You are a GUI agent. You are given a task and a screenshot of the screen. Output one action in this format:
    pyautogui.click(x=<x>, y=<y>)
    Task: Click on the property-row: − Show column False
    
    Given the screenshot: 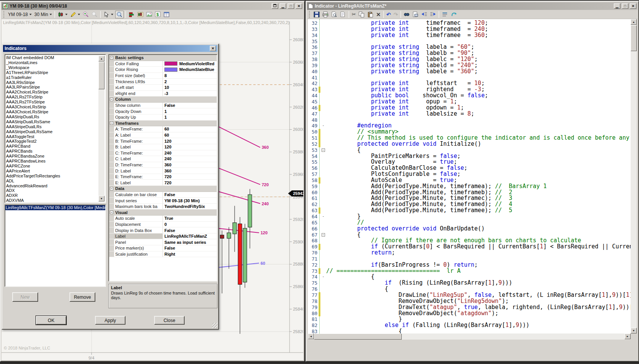 What is the action you would take?
    pyautogui.click(x=163, y=106)
    